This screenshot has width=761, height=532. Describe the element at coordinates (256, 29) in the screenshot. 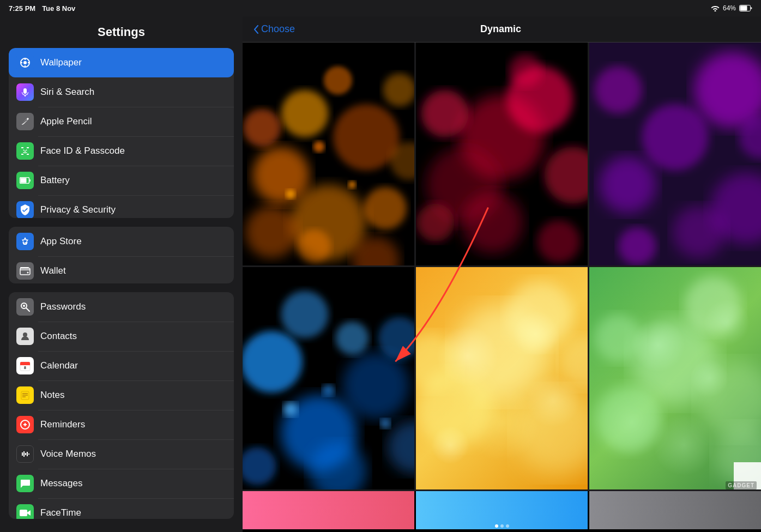

I see `back-chevron-icon` at that location.